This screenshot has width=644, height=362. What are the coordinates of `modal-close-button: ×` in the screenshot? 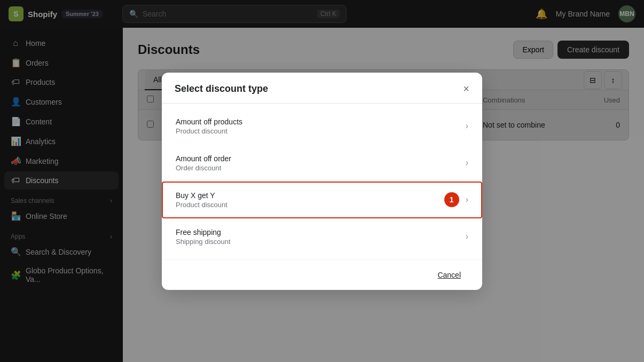 It's located at (466, 89).